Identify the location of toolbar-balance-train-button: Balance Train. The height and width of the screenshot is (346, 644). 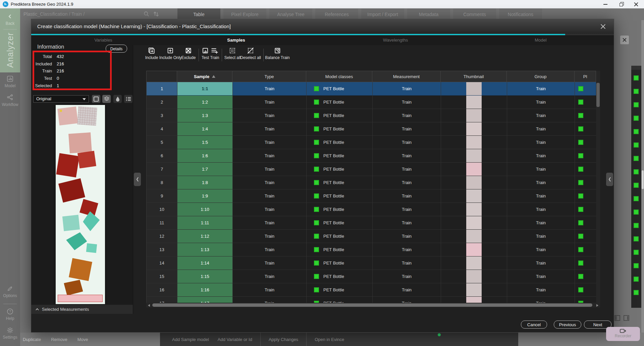
(277, 54).